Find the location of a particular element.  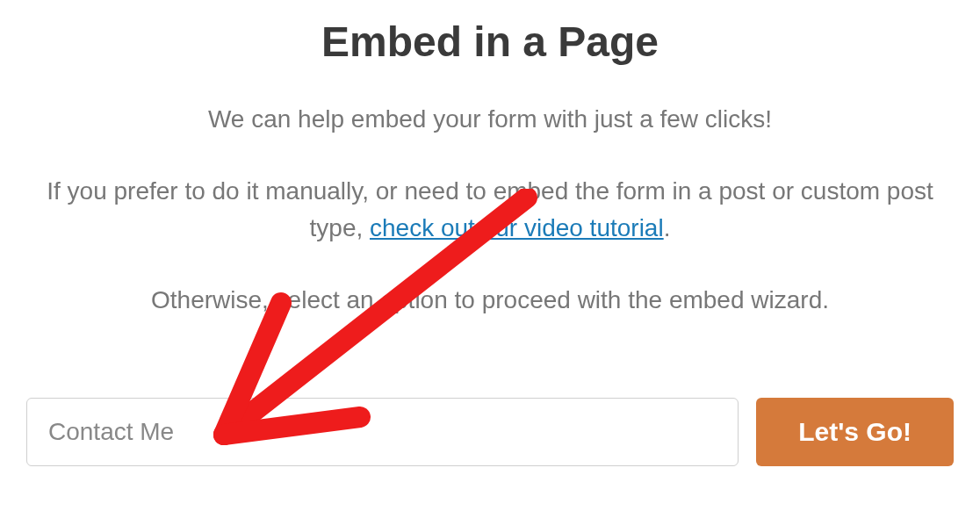

page-select-input is located at coordinates (383, 432).